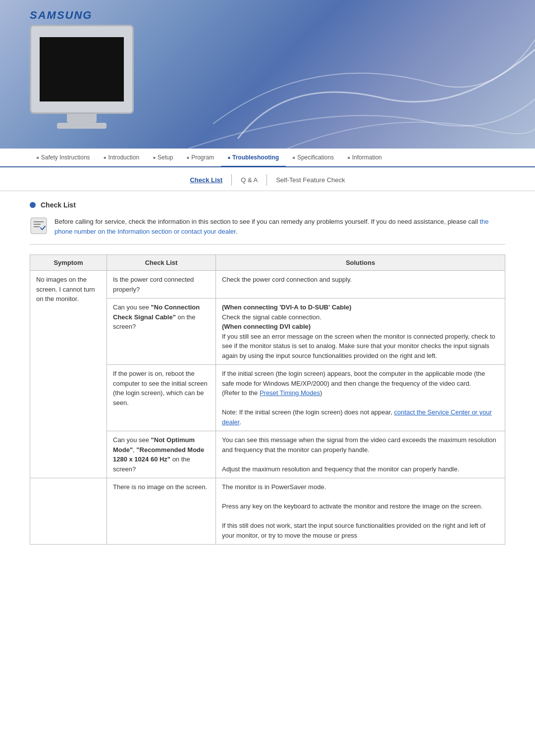 This screenshot has height=756, width=535. Describe the element at coordinates (68, 263) in the screenshot. I see `col-header-symptom: Symptom` at that location.